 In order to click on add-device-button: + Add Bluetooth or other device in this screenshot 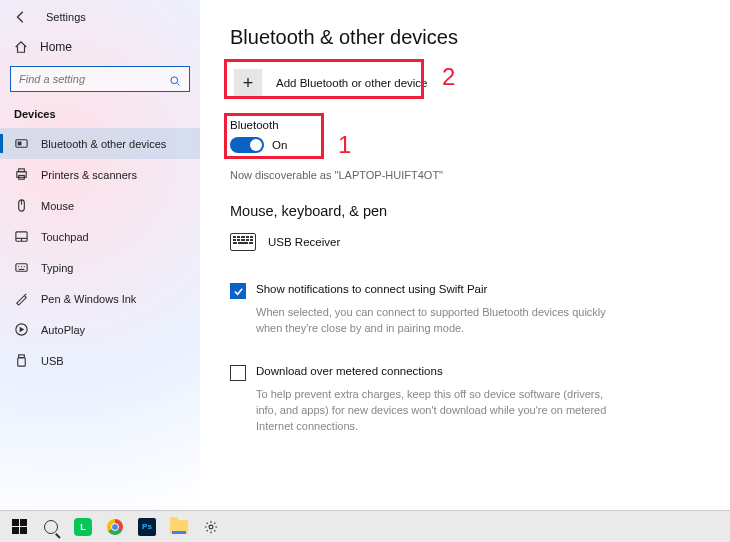, I will do `click(335, 83)`.